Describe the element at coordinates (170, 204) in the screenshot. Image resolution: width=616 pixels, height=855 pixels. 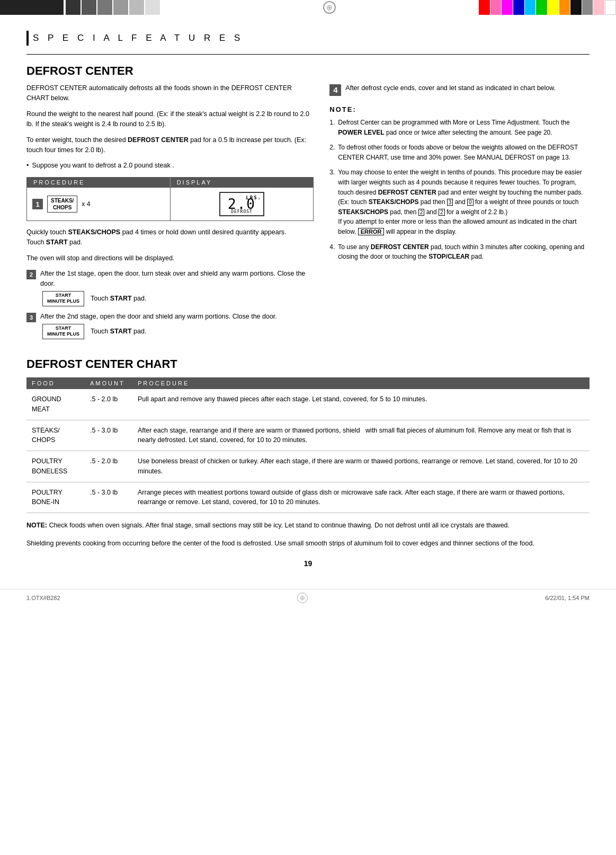
I see `step1-row: 1 STEAKS/CHOPS x 4 LBS. 2.0 DEFROST` at that location.